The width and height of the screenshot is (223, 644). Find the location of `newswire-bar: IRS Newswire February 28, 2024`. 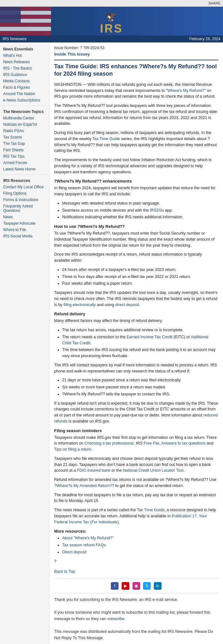

newswire-bar: IRS Newswire February 28, 2024 is located at coordinates (112, 39).